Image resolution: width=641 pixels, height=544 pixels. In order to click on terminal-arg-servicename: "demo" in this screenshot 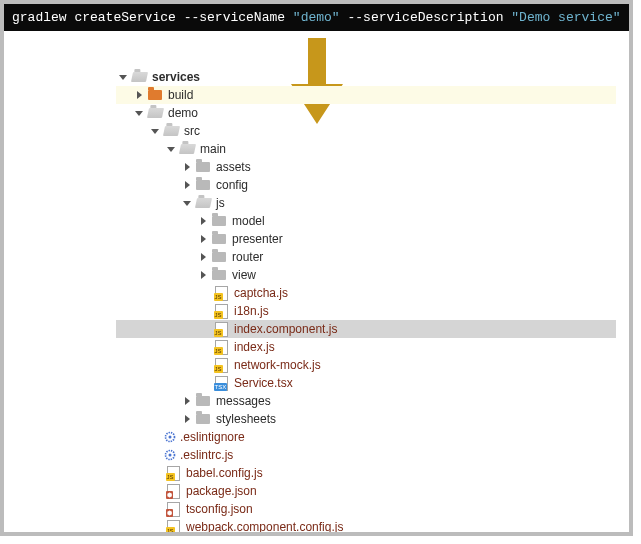, I will do `click(316, 18)`.